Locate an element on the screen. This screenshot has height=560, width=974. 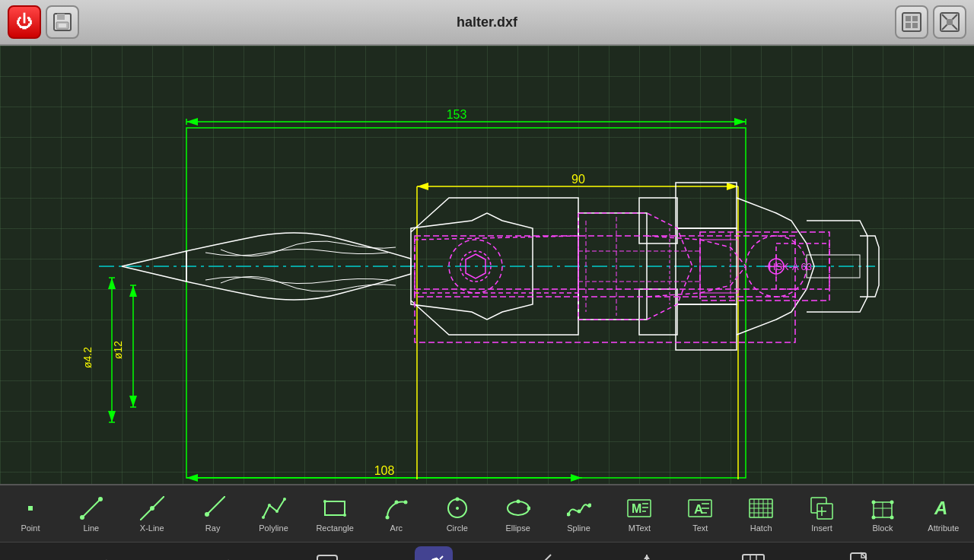
tool-mtext: M MText is located at coordinates (639, 514).